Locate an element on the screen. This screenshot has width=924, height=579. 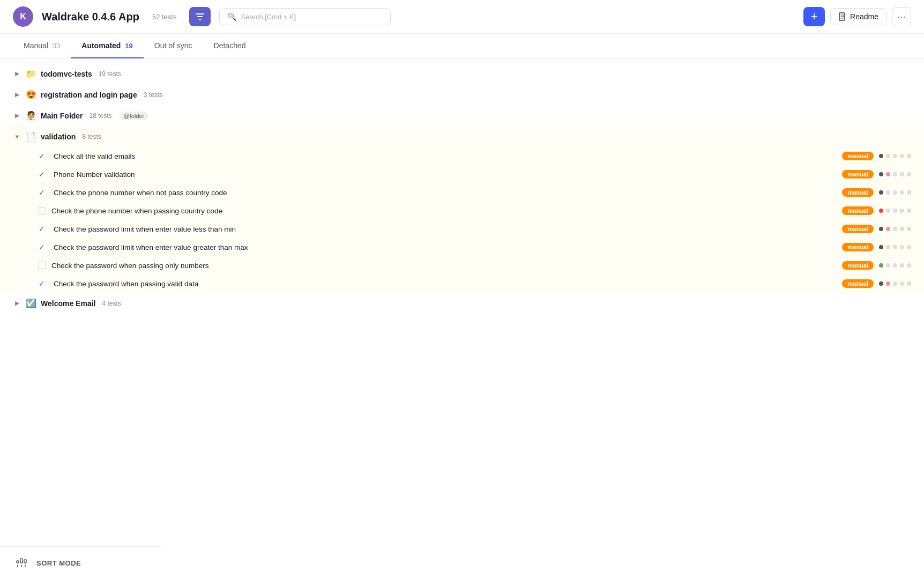
test-row: ✓ Check the phone number when not pass c… is located at coordinates (462, 192).